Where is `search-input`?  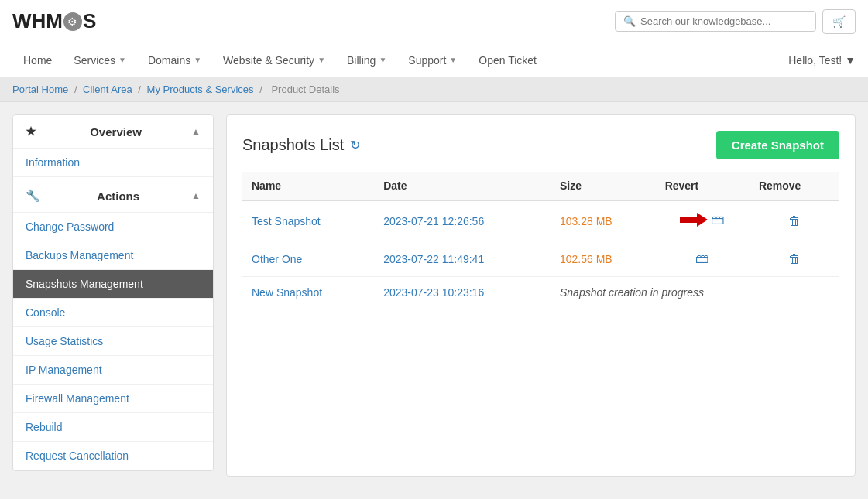 search-input is located at coordinates (724, 22).